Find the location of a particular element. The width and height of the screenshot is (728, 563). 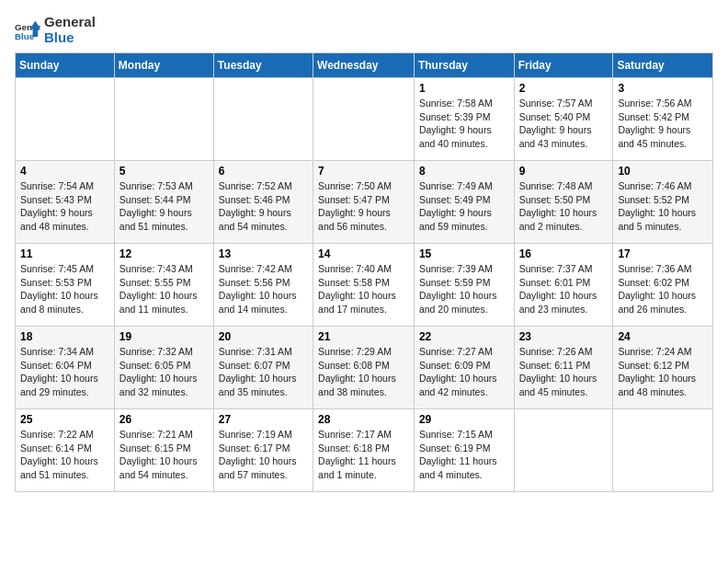

day-number: 29 is located at coordinates (464, 419).